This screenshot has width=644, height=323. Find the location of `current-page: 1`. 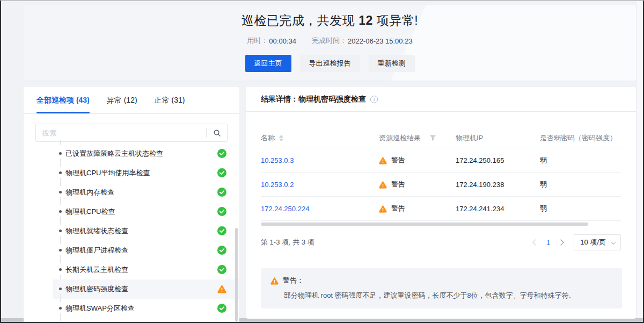

current-page: 1 is located at coordinates (548, 243).